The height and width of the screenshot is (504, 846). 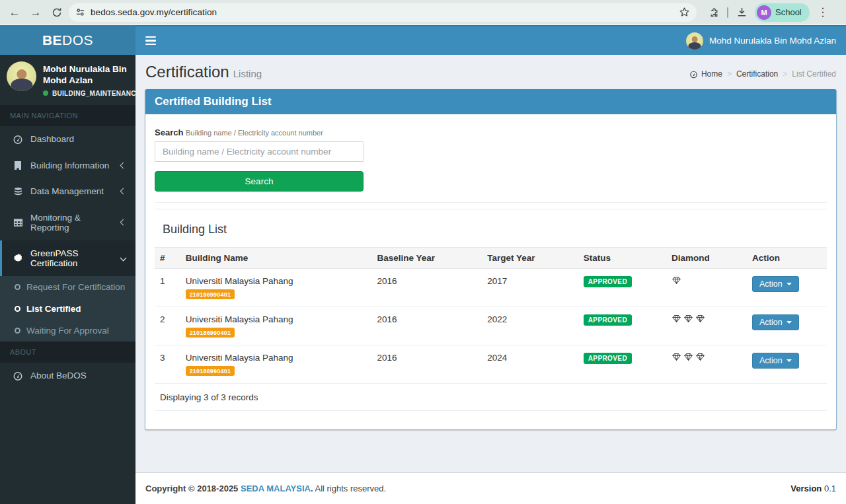 I want to click on navbar-user-name: Mohd Nurulakla Bin Mohd Azlan, so click(x=773, y=41).